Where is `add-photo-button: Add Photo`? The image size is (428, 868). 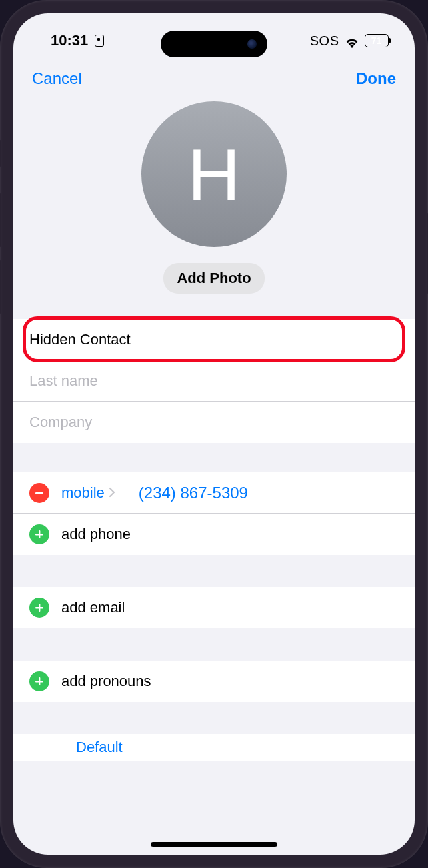
add-photo-button: Add Photo is located at coordinates (213, 278).